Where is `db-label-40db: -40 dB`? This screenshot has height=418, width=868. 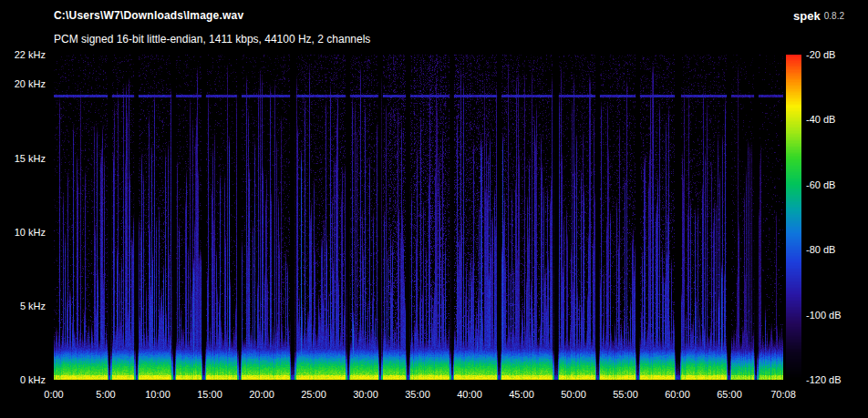 db-label-40db: -40 dB is located at coordinates (821, 120).